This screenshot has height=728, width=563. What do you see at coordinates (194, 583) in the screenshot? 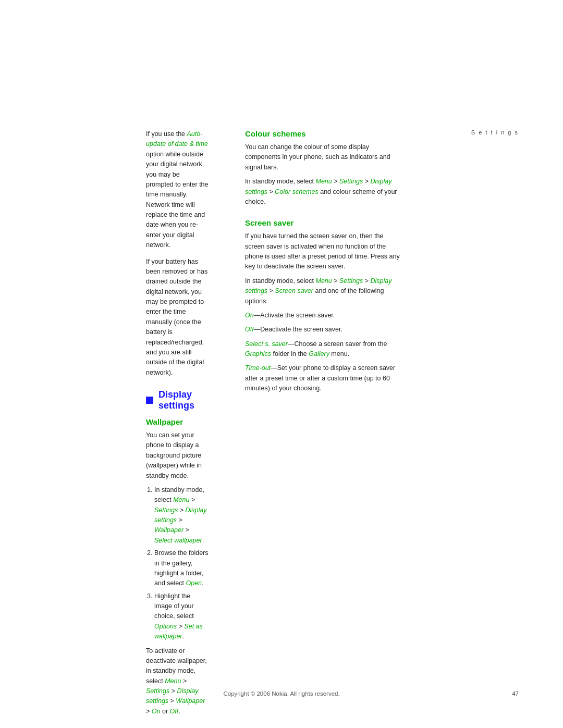
I see `step2-open-link: Open` at bounding box center [194, 583].